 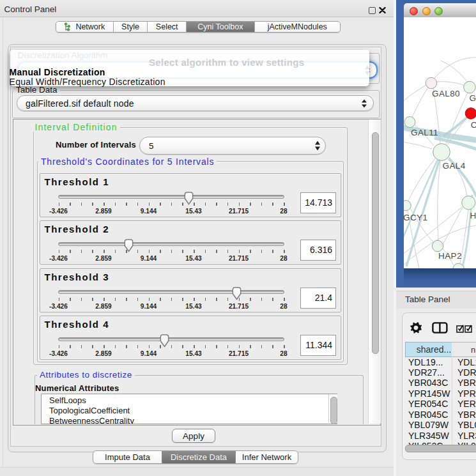 I want to click on svg-text: GAL4, so click(x=454, y=166).